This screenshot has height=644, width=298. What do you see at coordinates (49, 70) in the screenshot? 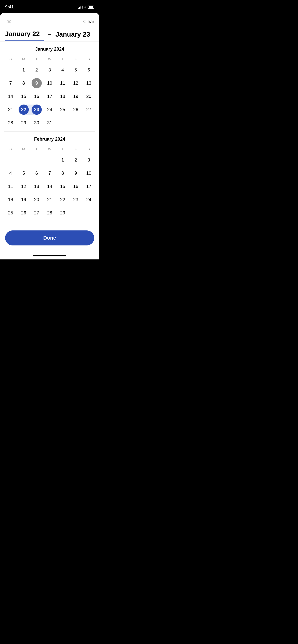
I see `table-row: 3` at bounding box center [49, 70].